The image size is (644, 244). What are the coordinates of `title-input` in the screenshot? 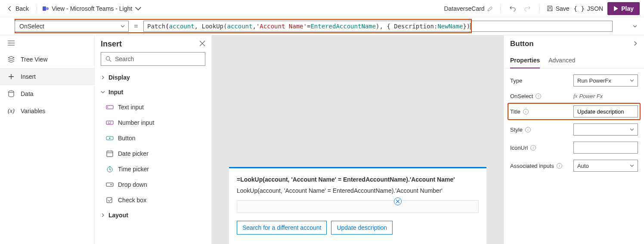 It's located at (606, 111).